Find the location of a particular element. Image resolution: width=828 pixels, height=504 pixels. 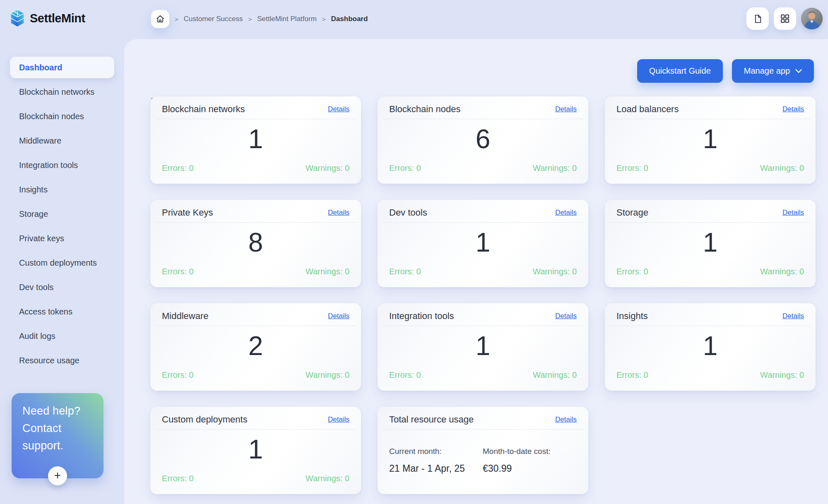

manage-app-button: Manage app is located at coordinates (773, 71).